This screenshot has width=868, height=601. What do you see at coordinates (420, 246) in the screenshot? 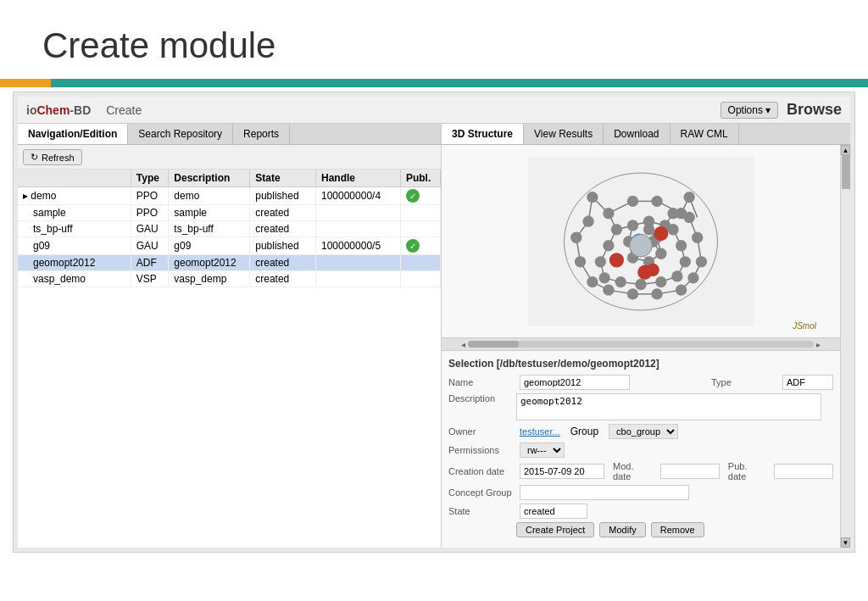
I see `row-publ: ✓` at bounding box center [420, 246].